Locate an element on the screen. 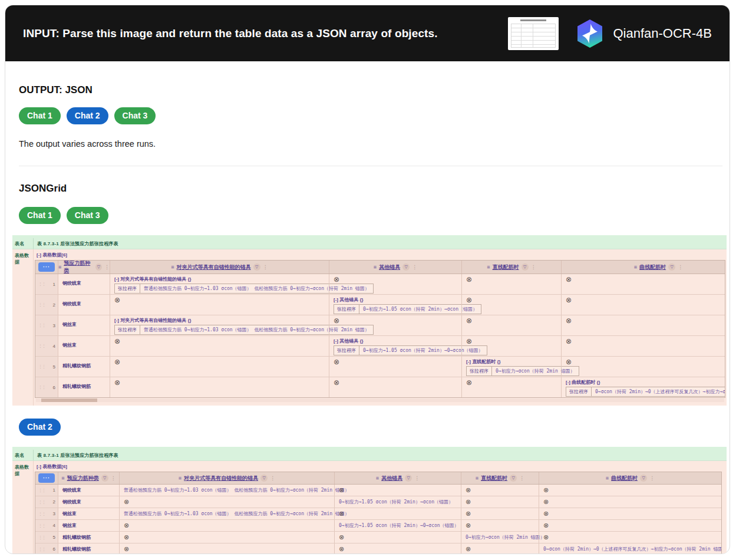 This screenshot has width=736, height=560. column-header: ≡预应力筋种类▽⋮ is located at coordinates (88, 478).